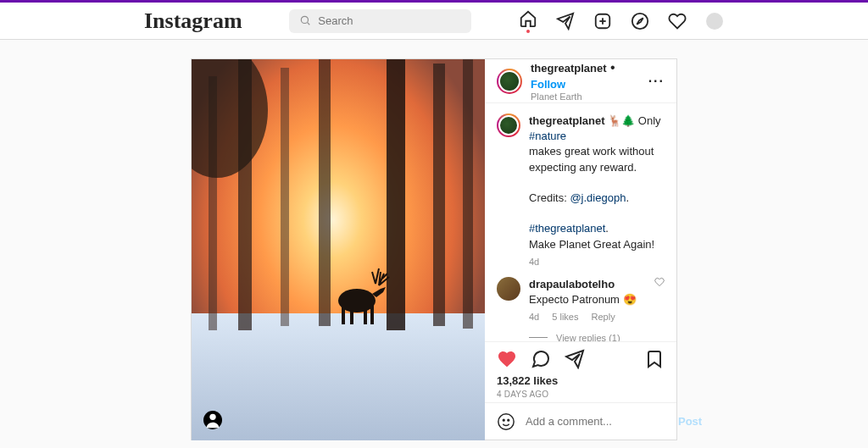 This screenshot has height=448, width=868. I want to click on post-age: 4 DAYS AGO, so click(581, 395).